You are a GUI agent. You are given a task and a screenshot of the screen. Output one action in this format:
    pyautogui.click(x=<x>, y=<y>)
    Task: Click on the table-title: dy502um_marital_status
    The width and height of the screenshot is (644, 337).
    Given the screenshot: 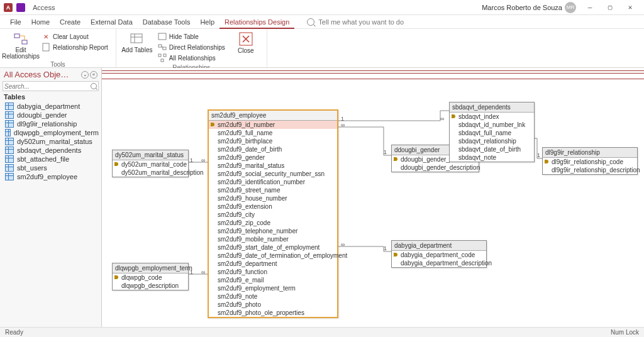 What is the action you would take?
    pyautogui.click(x=150, y=155)
    